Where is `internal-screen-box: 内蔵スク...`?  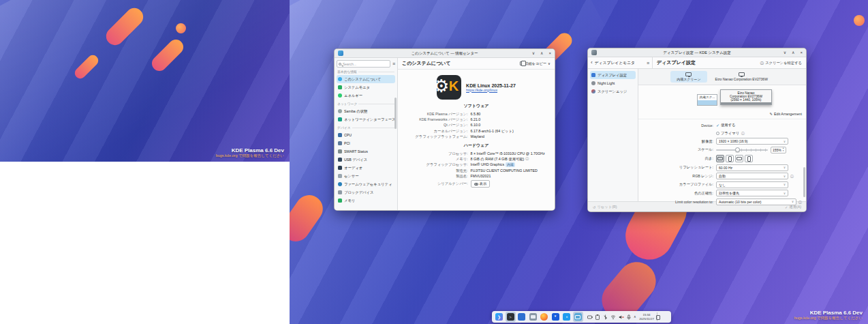
internal-screen-box: 内蔵スク... is located at coordinates (707, 100).